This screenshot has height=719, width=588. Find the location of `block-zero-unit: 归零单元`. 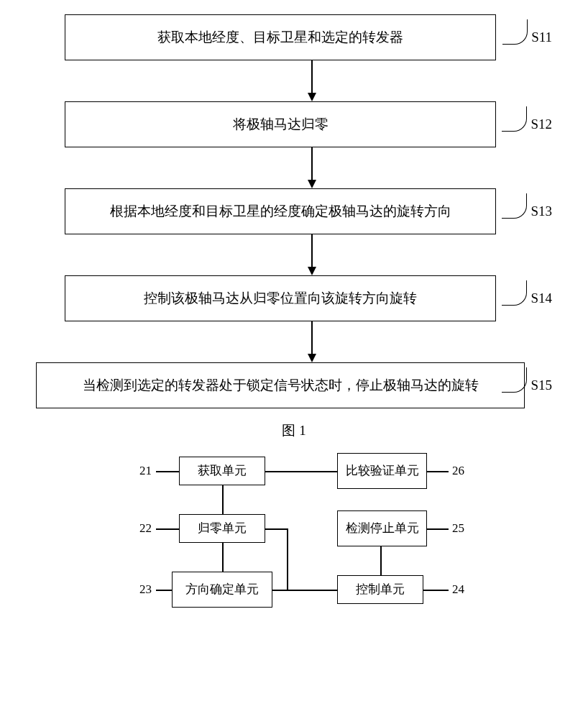

block-zero-unit: 归零单元 is located at coordinates (222, 528).